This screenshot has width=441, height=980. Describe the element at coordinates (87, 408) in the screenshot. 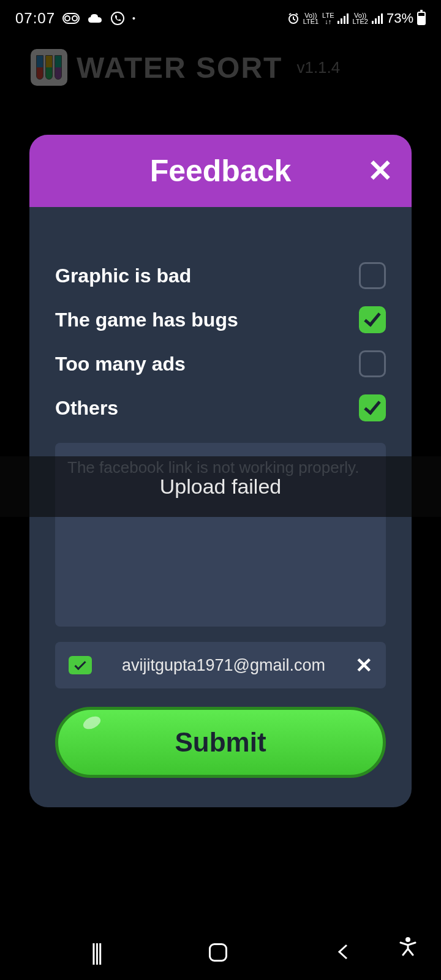

I see `option-label: Others` at that location.